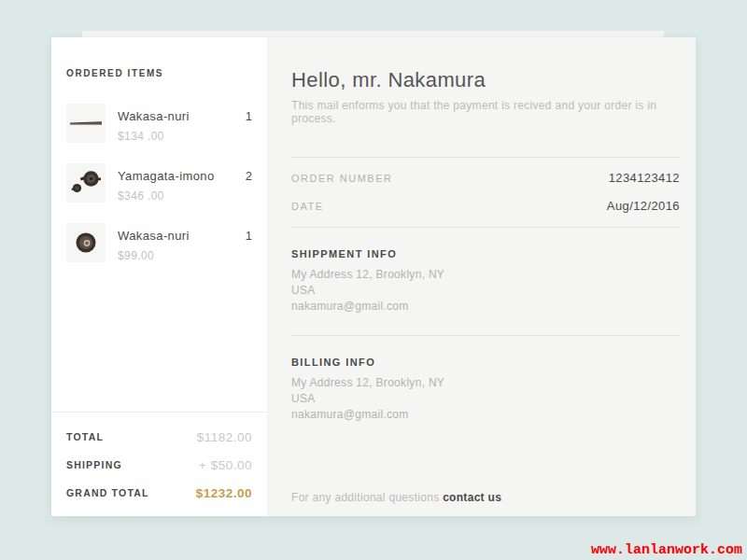 Image resolution: width=747 pixels, height=560 pixels. I want to click on shipment-address: My Address 12, Brooklyn, NY USA nakamura…, so click(486, 291).